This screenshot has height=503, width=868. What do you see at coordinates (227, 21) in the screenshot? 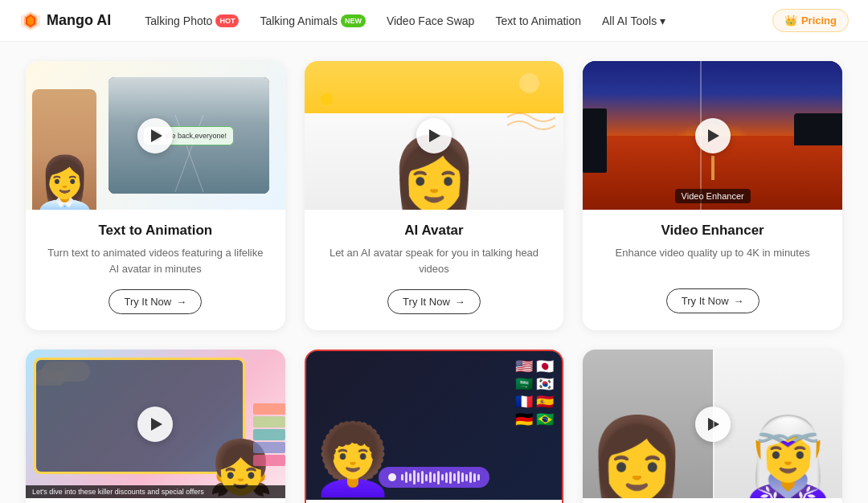
I see `hot-badge: HOT` at bounding box center [227, 21].